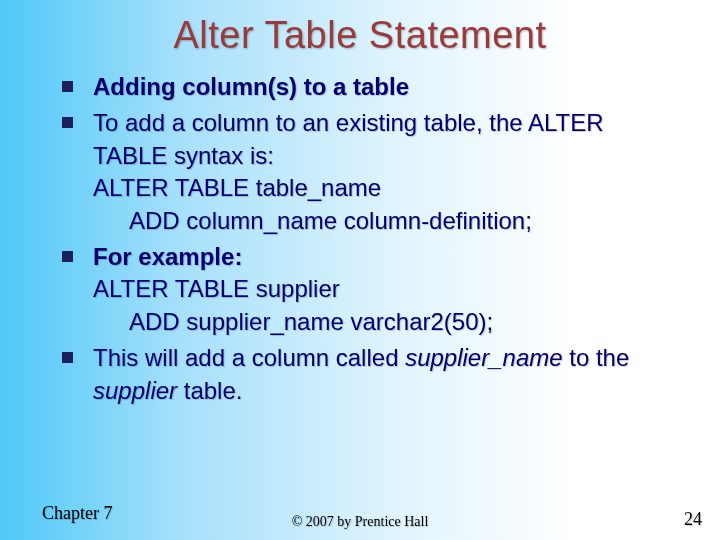 The height and width of the screenshot is (540, 720). What do you see at coordinates (214, 390) in the screenshot?
I see `text-part: table.` at bounding box center [214, 390].